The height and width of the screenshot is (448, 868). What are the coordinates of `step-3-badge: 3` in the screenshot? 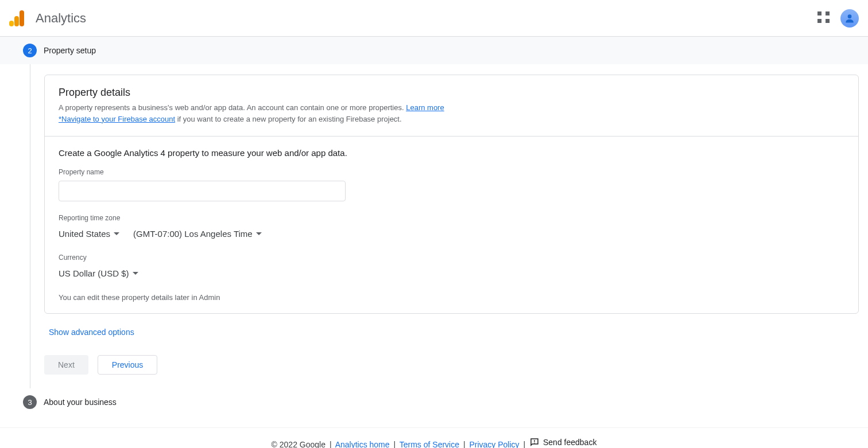 It's located at (30, 402).